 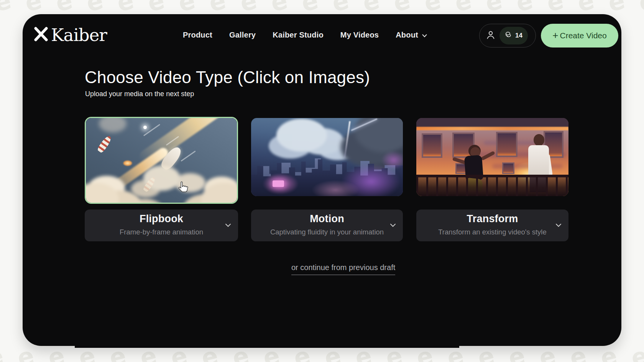 I want to click on credits-coins-icon, so click(x=509, y=36).